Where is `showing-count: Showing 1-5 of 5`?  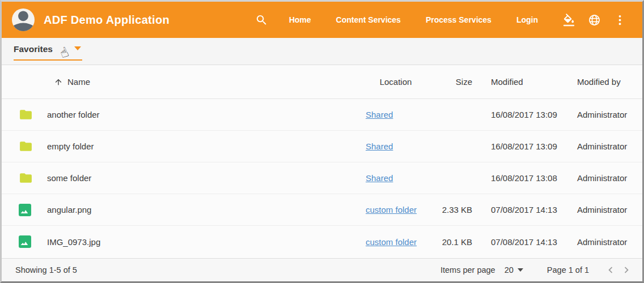
showing-count: Showing 1-5 of 5 is located at coordinates (46, 270).